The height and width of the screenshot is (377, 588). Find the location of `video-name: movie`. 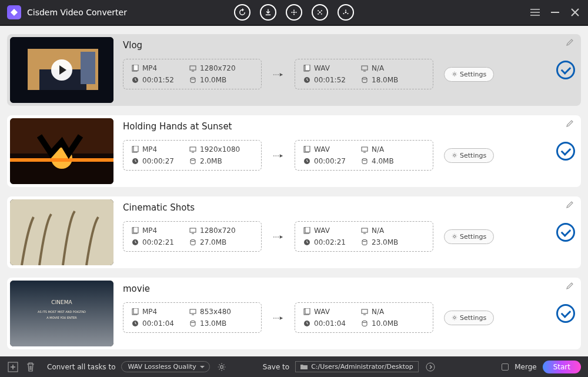

video-name: movie is located at coordinates (335, 289).